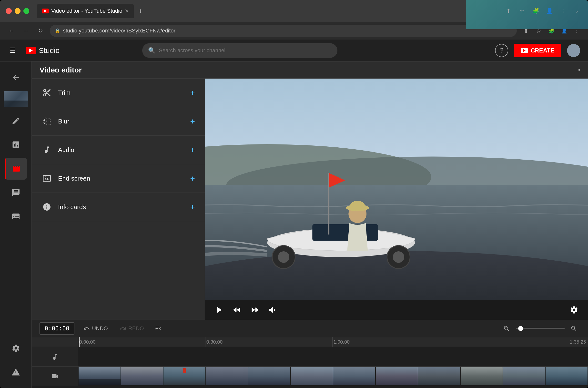 This screenshot has width=588, height=388. Describe the element at coordinates (118, 93) in the screenshot. I see `tool-item-trim: Trim +` at that location.